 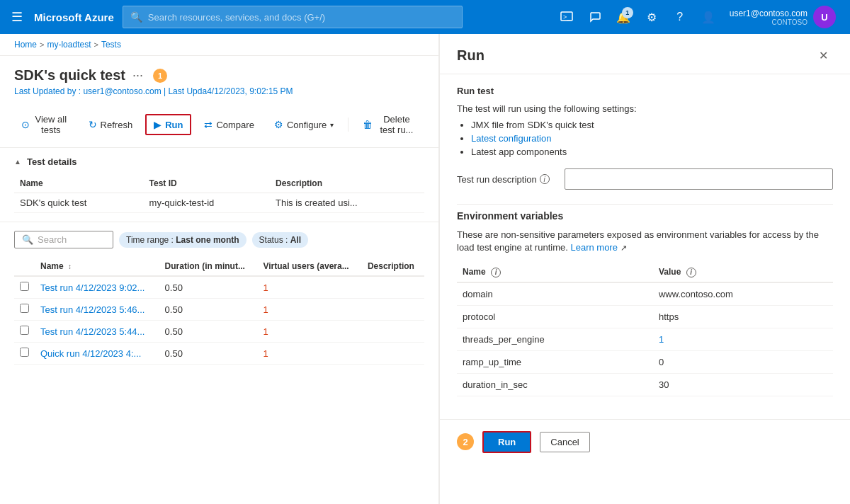 What do you see at coordinates (496, 273) in the screenshot?
I see `env-name-info-icon: i` at bounding box center [496, 273].